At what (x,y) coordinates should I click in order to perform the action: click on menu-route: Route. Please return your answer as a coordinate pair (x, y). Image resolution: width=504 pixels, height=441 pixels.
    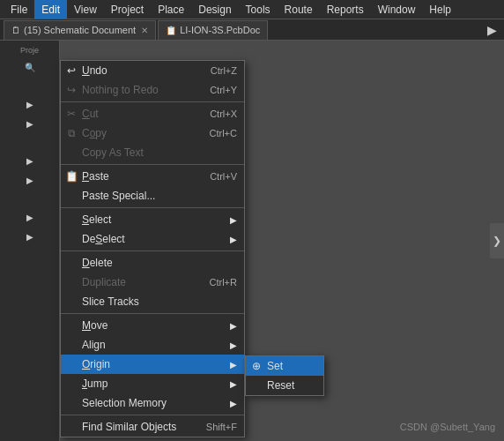
    Looking at the image, I should click on (299, 9).